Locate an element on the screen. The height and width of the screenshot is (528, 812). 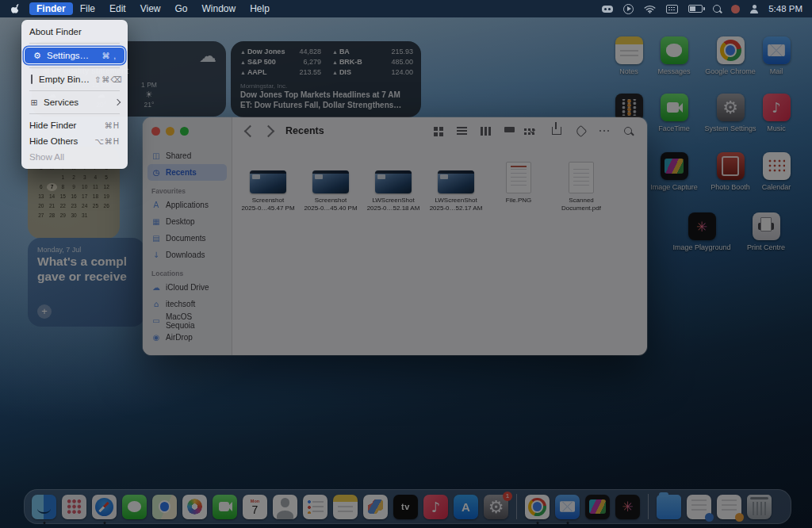
menu-file: File is located at coordinates (87, 9).